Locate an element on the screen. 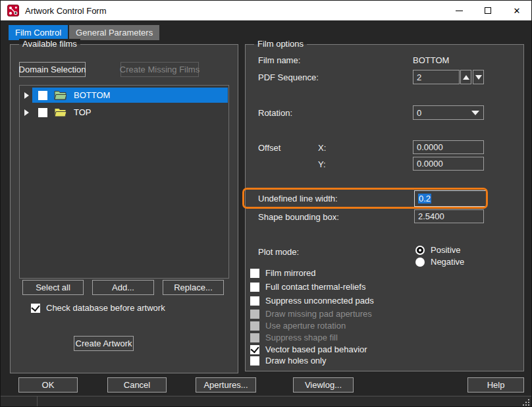 Image resolution: width=532 pixels, height=407 pixels. film-row-selected: BOTTOM is located at coordinates (130, 95).